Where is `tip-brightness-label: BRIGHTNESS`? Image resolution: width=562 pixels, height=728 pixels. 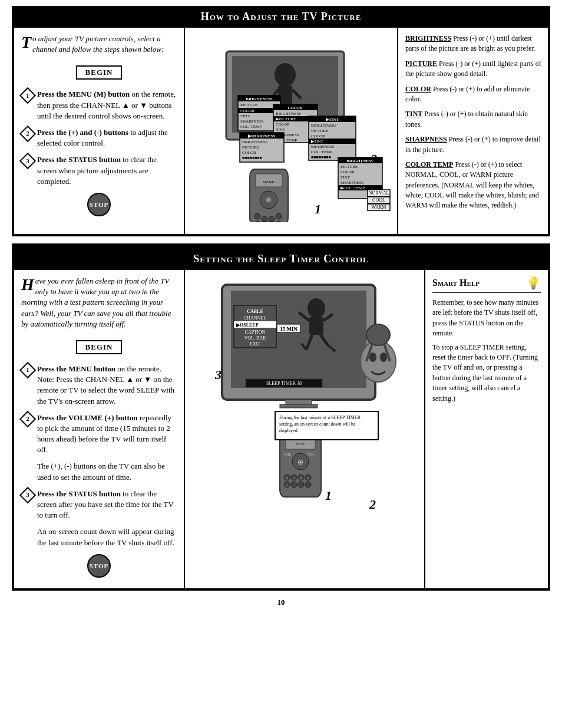
tip-brightness-label: BRIGHTNESS is located at coordinates (428, 38).